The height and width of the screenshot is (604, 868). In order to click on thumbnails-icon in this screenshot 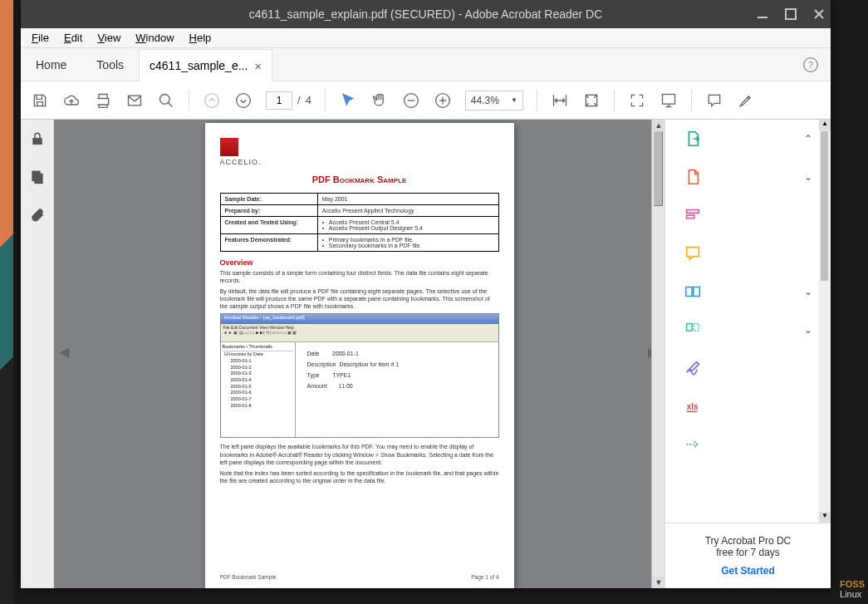, I will do `click(37, 179)`.